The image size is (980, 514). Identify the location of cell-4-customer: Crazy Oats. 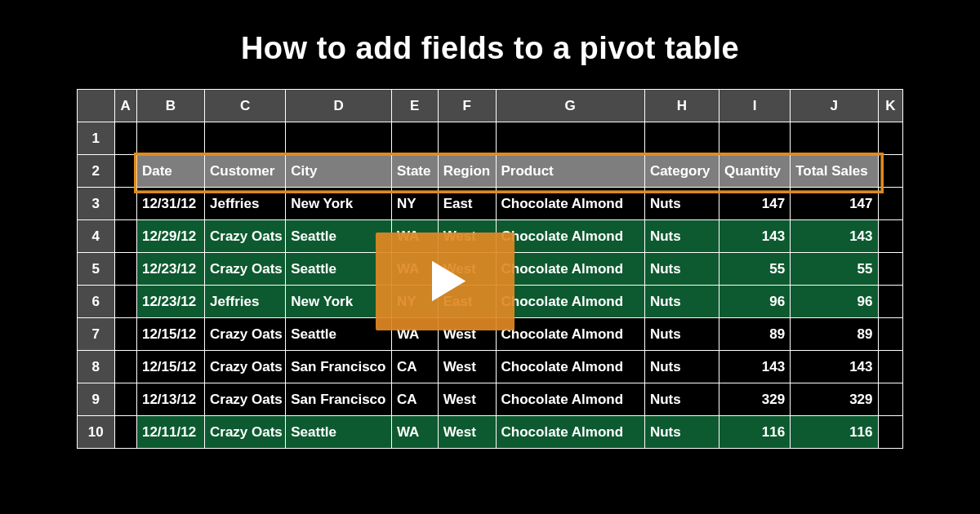
(245, 237).